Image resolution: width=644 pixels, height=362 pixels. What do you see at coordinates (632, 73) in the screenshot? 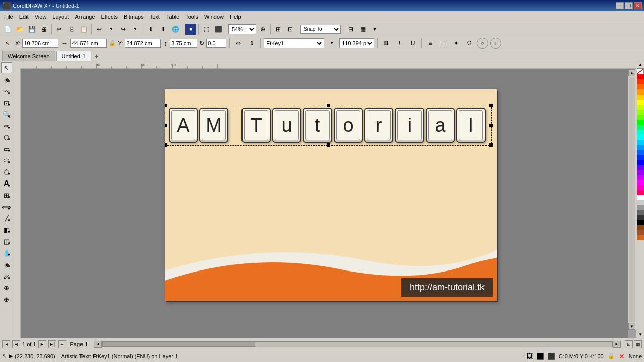
I see `scroll-up-btn: ▲` at bounding box center [632, 73].